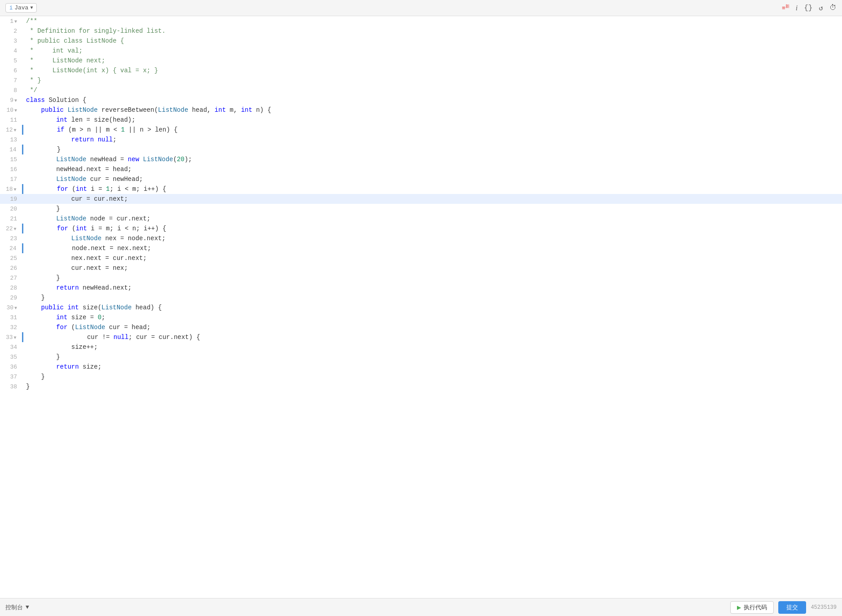 This screenshot has width=842, height=616. What do you see at coordinates (11, 387) in the screenshot?
I see `line-number: 38` at bounding box center [11, 387].